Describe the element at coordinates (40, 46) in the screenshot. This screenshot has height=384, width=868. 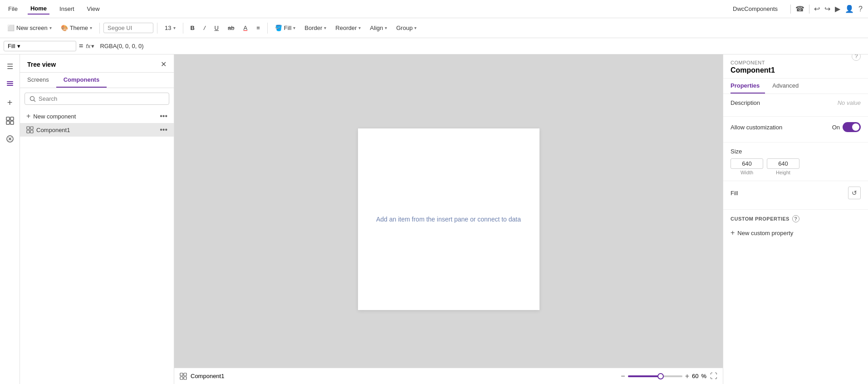
I see `fill-dropdown: Fill ▾` at that location.